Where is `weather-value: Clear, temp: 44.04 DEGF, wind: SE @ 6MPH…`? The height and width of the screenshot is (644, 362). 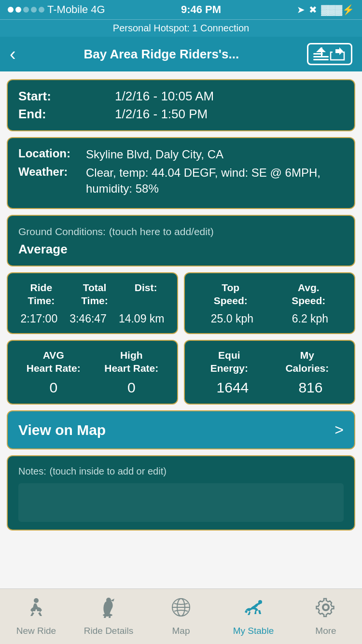
weather-value: Clear, temp: 44.04 DEGF, wind: SE @ 6MPH… is located at coordinates (215, 181).